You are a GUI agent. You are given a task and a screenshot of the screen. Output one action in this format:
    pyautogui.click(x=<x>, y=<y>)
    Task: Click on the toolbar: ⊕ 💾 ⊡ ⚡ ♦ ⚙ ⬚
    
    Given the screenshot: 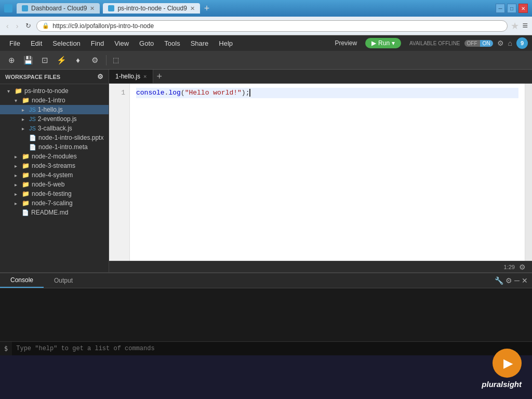 What is the action you would take?
    pyautogui.click(x=266, y=60)
    